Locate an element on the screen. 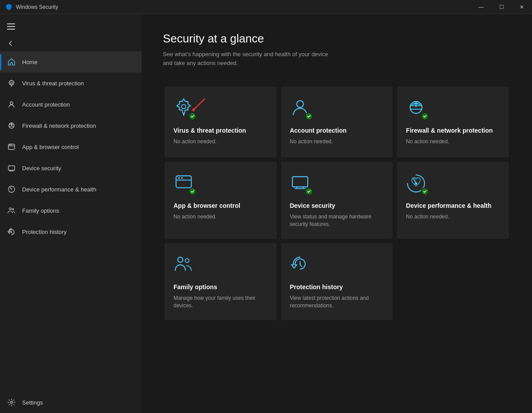  page-subtitle: See what's happening with the security a… is located at coordinates (337, 58).